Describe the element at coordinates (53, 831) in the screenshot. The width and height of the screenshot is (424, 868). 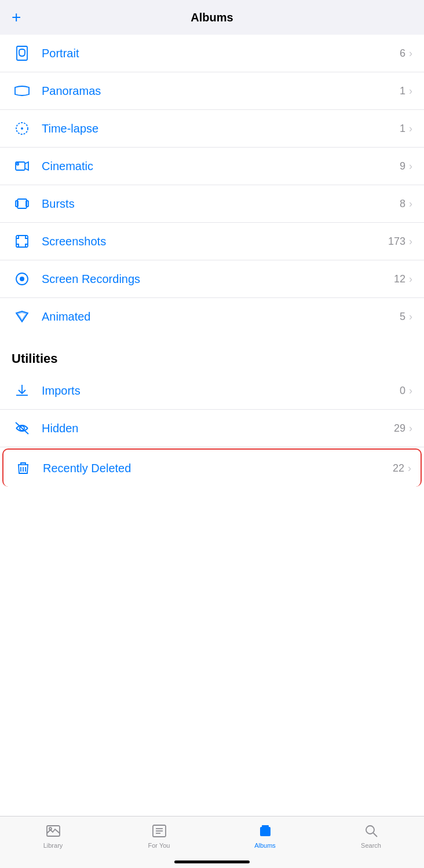
I see `library-icon` at that location.